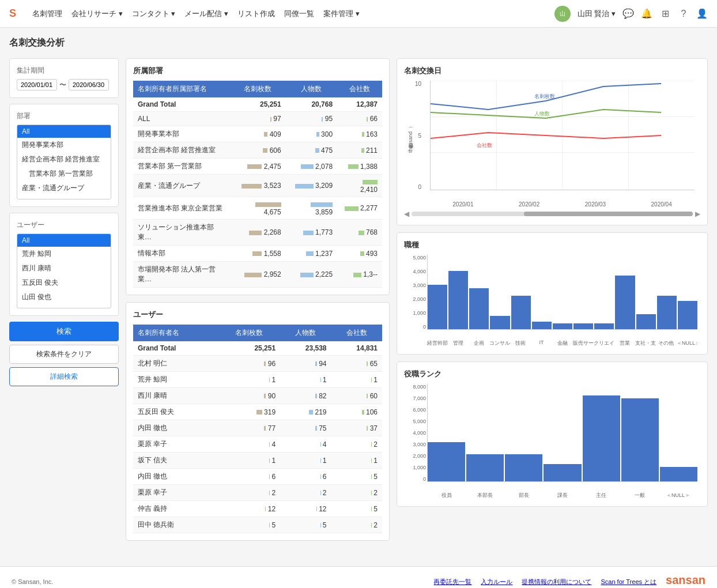  Describe the element at coordinates (458, 344) in the screenshot. I see `job-bar-label: 管理` at that location.